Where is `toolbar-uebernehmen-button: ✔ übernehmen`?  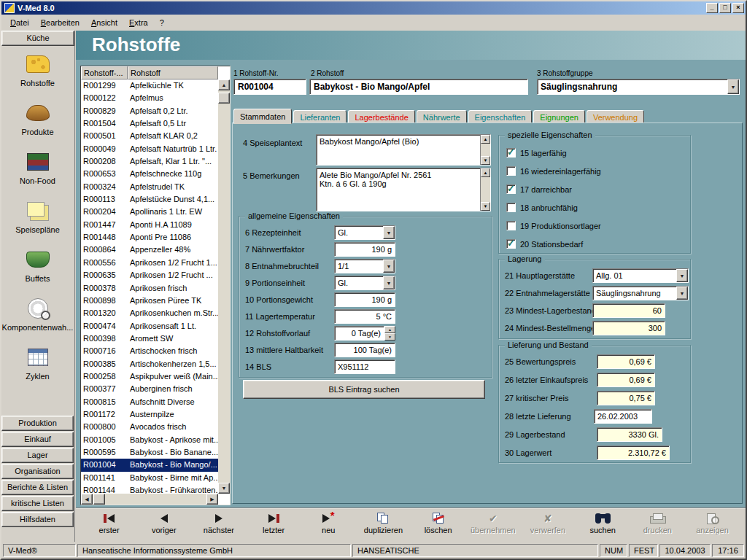
toolbar-uebernehmen-button: ✔ übernehmen is located at coordinates (493, 526).